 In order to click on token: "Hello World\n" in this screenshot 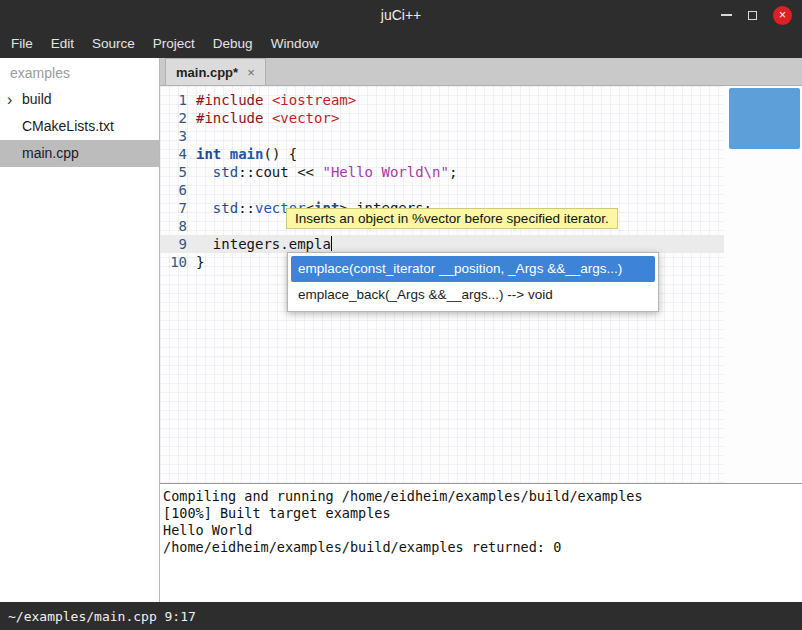, I will do `click(385, 172)`.